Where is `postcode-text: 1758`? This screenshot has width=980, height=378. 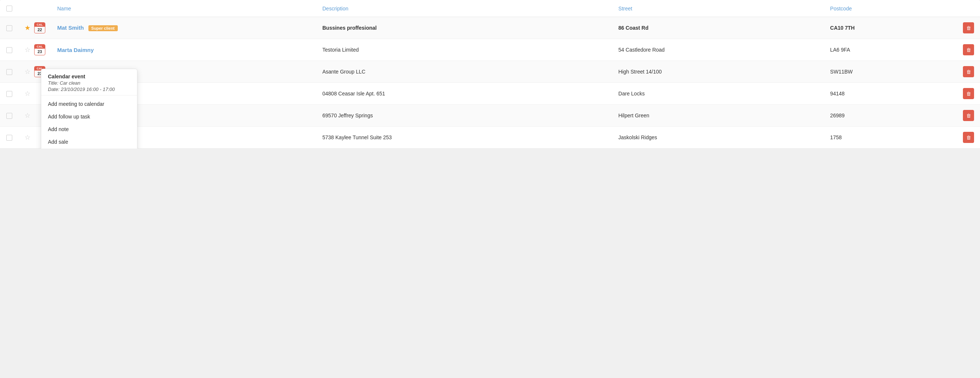
postcode-text: 1758 is located at coordinates (836, 137).